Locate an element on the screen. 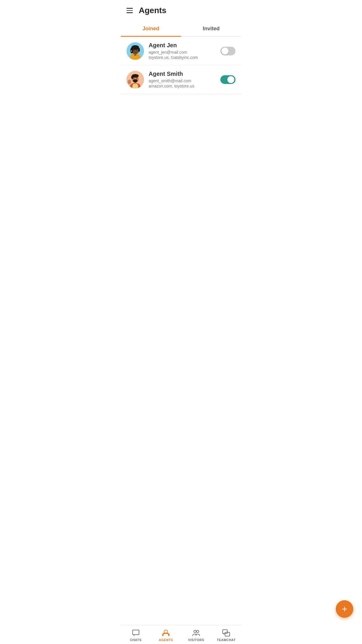  agent-jen-domains: toystore.us, Gatsbyinc.com is located at coordinates (184, 57).